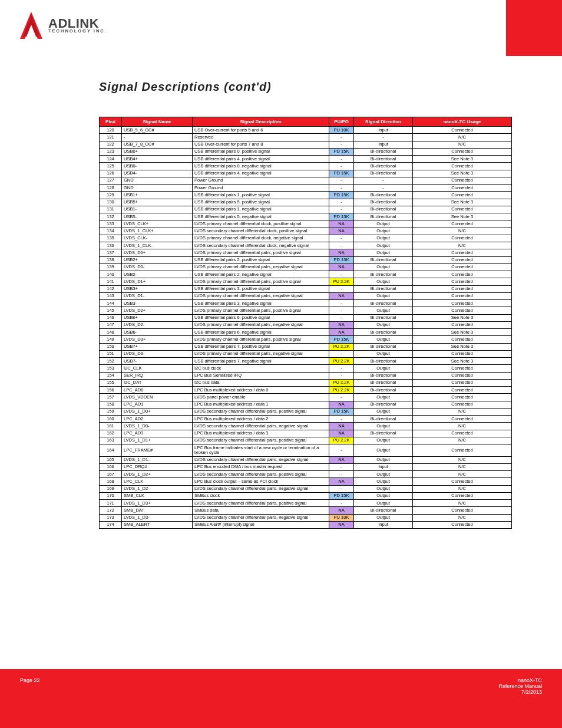 The height and width of the screenshot is (728, 562). I want to click on cell-signal-name: LVDS_D3+, so click(157, 340).